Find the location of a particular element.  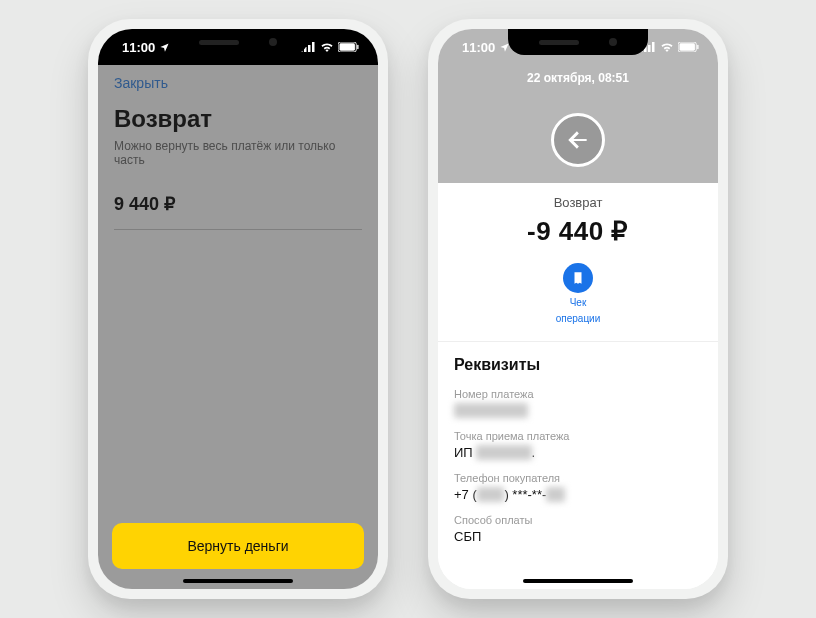

row-point: Точка приема платежа ИП ██████. is located at coordinates (578, 445).